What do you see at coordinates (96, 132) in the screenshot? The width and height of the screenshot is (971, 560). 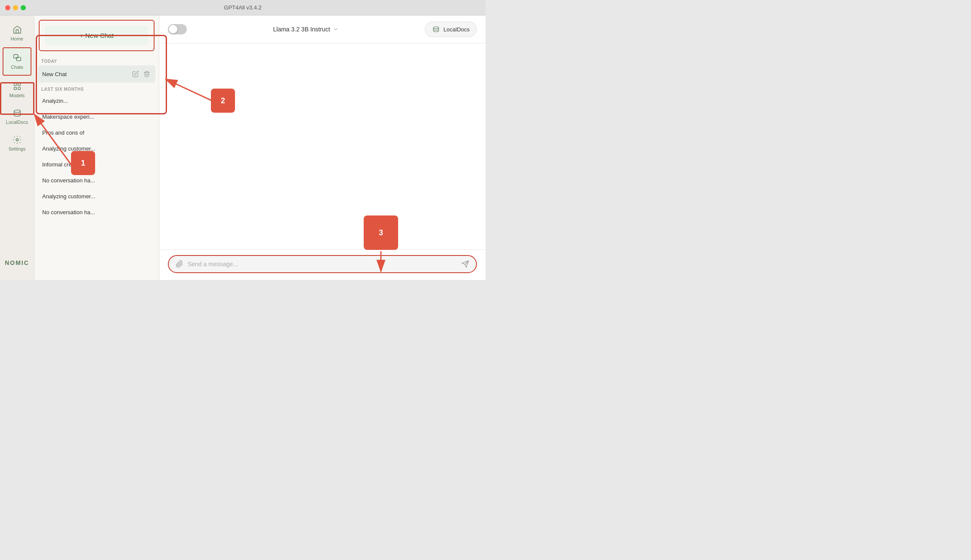 I see `list-item: Pros and cons of` at bounding box center [96, 132].